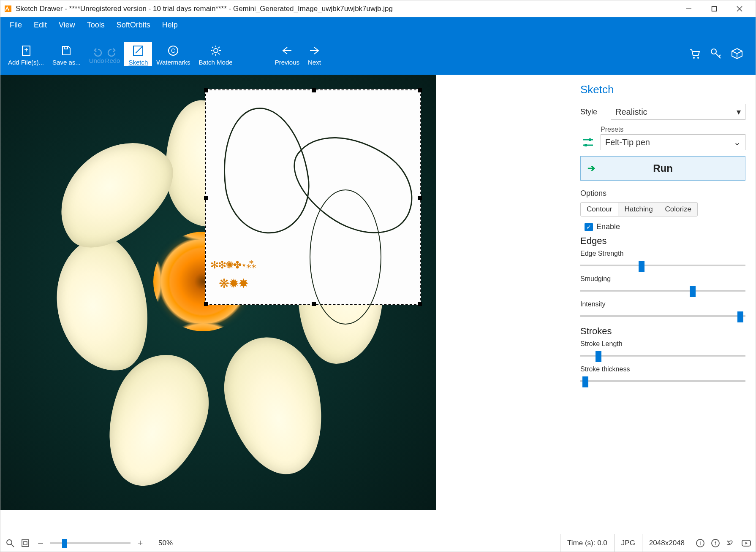  Describe the element at coordinates (663, 265) in the screenshot. I see `edge-strength-slider` at that location.